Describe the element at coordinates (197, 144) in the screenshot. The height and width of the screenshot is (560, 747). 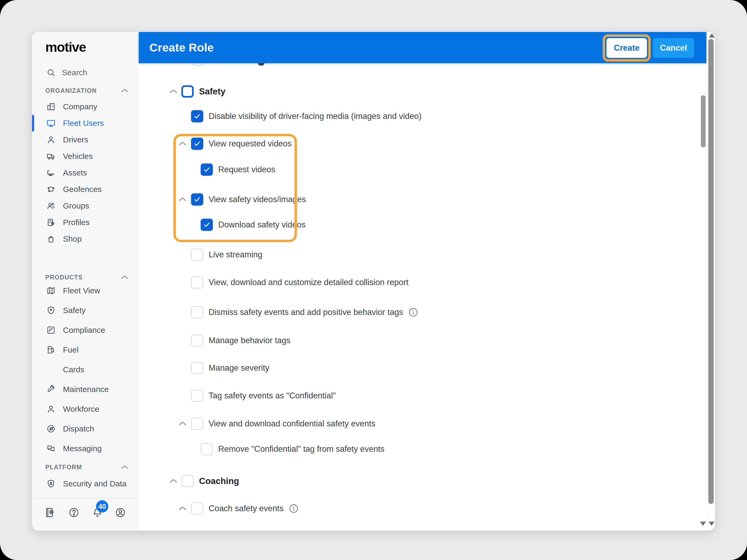
I see `checkbox-view-requested-videos` at that location.